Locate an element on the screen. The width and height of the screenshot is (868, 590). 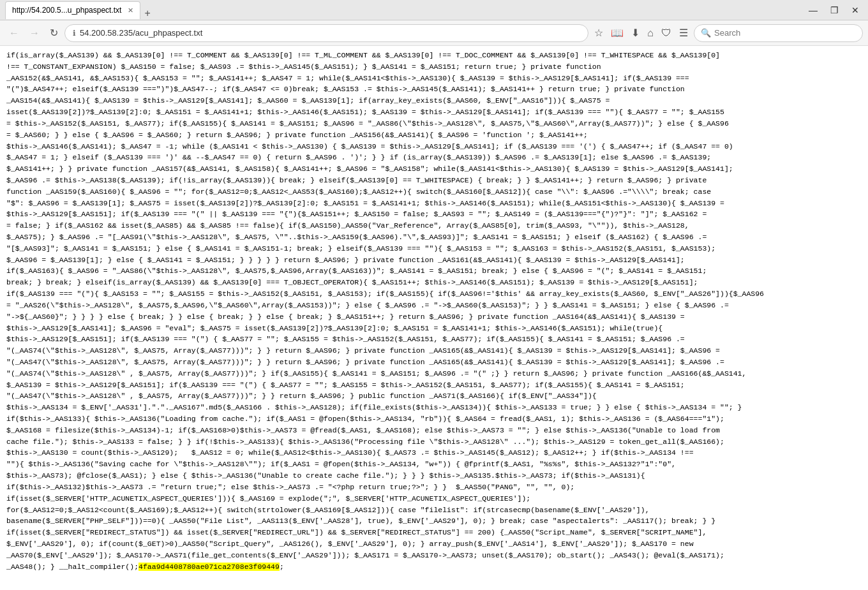
browser-tab: http://54.200.5...u_phpaspect.txt ✕ is located at coordinates (73, 10).